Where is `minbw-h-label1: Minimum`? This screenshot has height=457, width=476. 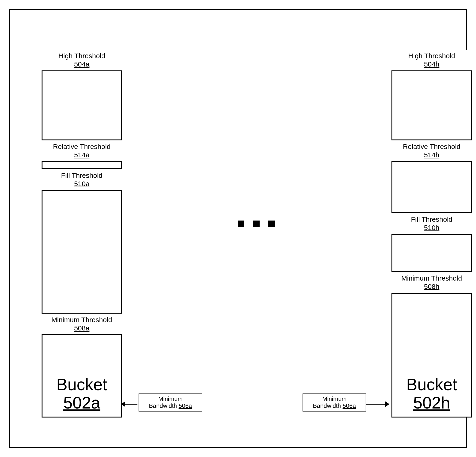
minbw-h-label1: Minimum is located at coordinates (334, 399).